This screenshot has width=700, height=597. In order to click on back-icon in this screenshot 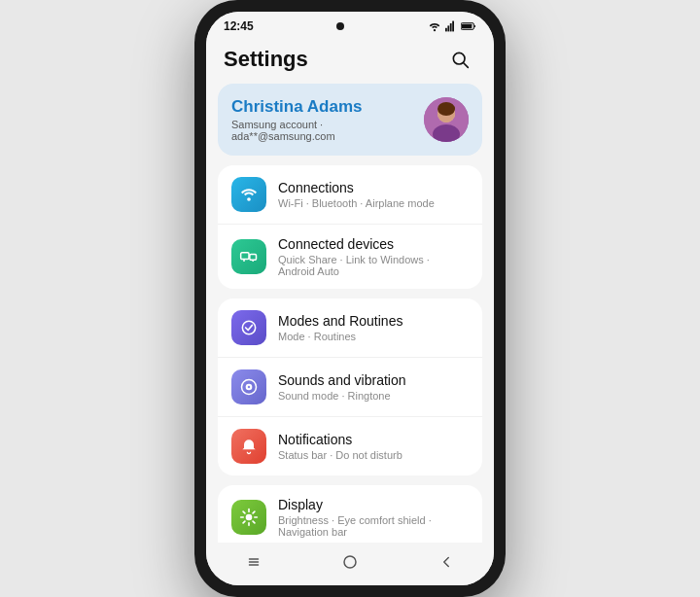, I will do `click(446, 562)`.